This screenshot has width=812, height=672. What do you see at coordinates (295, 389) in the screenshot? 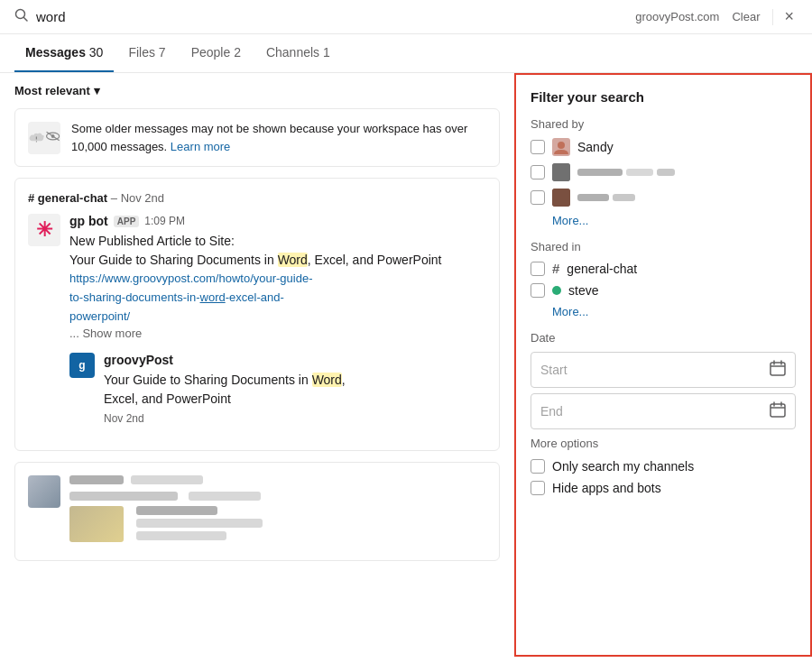
I see `message-body-groovypost: groovyPost Your Guide to Sharing Documen…` at bounding box center [295, 389].